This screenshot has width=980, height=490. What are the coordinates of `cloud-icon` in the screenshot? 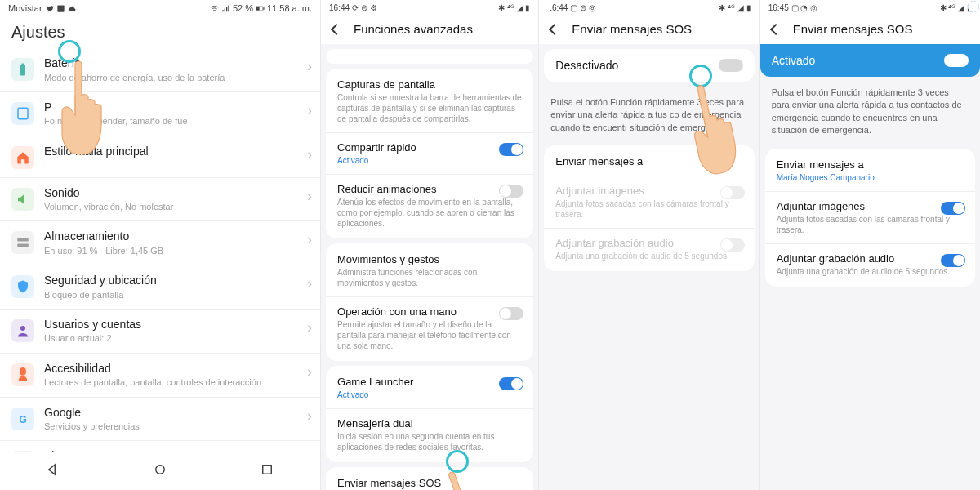 It's located at (72, 8).